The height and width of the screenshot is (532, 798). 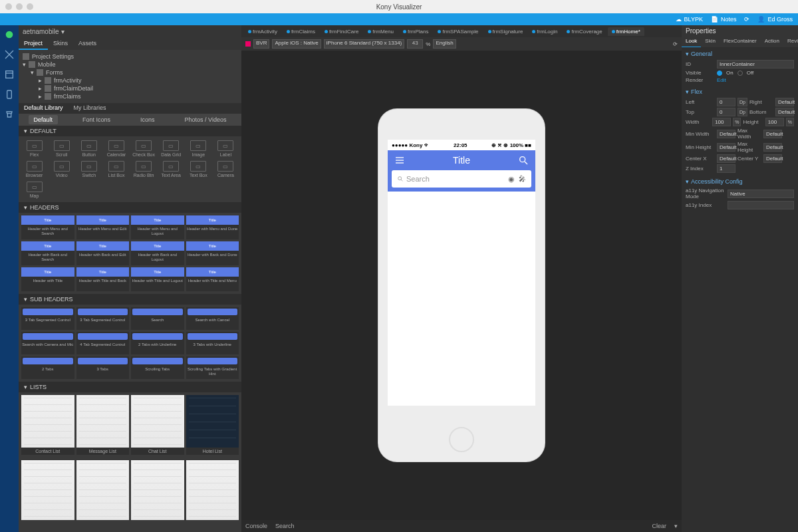 What do you see at coordinates (462, 160) in the screenshot?
I see `app-header: Title` at bounding box center [462, 160].